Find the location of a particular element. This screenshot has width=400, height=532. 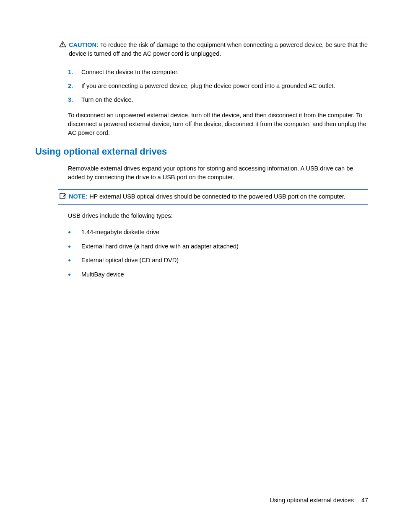

caution-text: To reduce the risk of damage to the equi… is located at coordinates (218, 49).